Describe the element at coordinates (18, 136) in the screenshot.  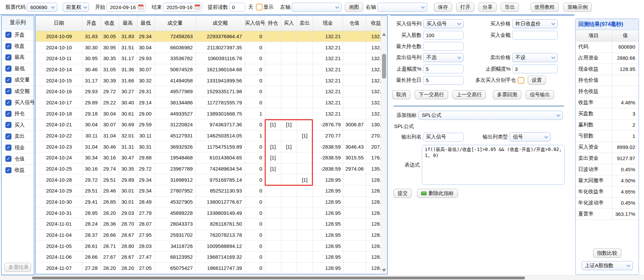
I see `sidebar-column-item: ✓卖出` at that location.